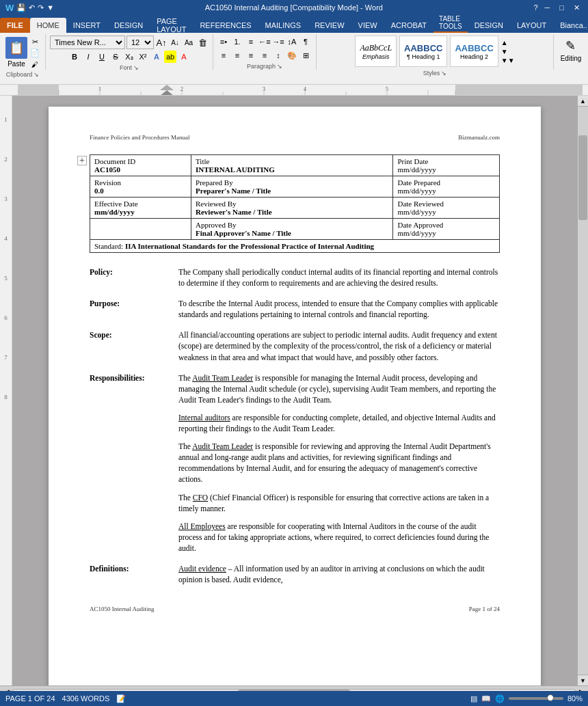 Image resolution: width=588 pixels, height=706 pixels. Describe the element at coordinates (88, 57) in the screenshot. I see `italic-button: I` at that location.